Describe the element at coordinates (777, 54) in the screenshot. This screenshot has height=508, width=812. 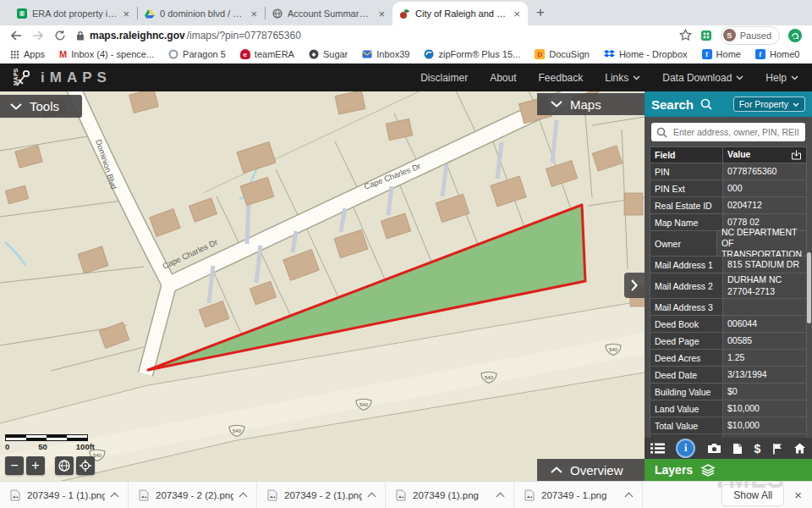
I see `bookmark-facebook-home0: f Home0` at that location.